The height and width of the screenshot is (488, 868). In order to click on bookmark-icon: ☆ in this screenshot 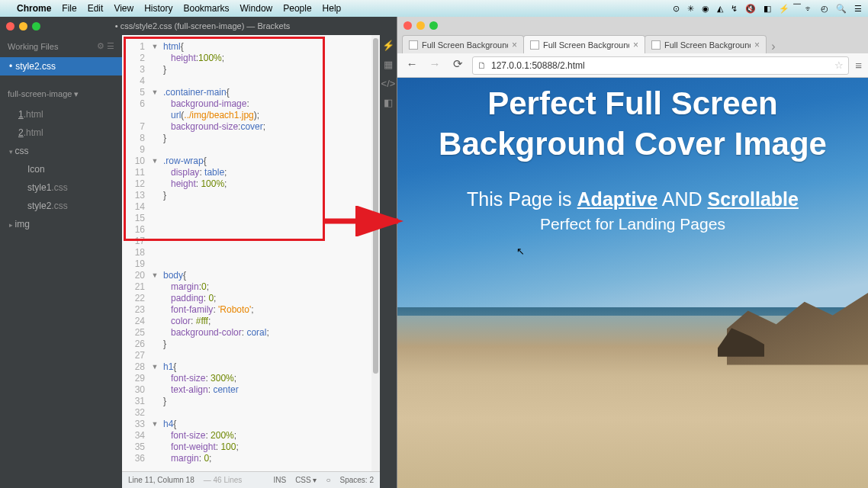, I will do `click(839, 66)`.